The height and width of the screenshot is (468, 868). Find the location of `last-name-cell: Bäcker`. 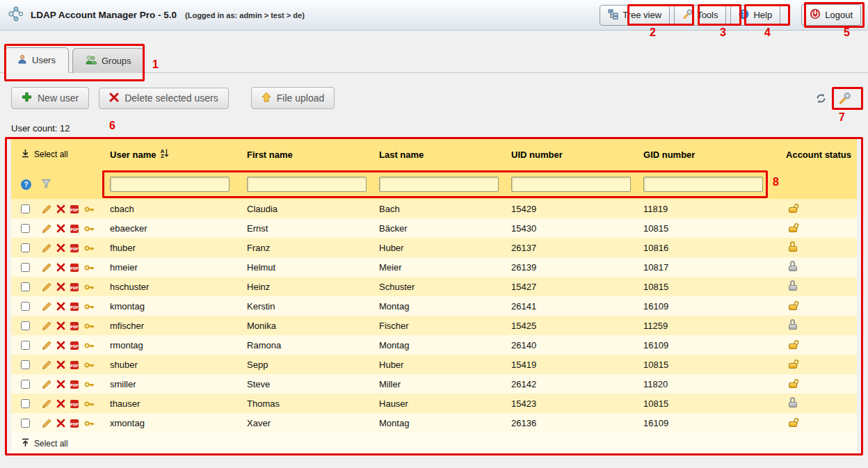

last-name-cell: Bäcker is located at coordinates (441, 228).